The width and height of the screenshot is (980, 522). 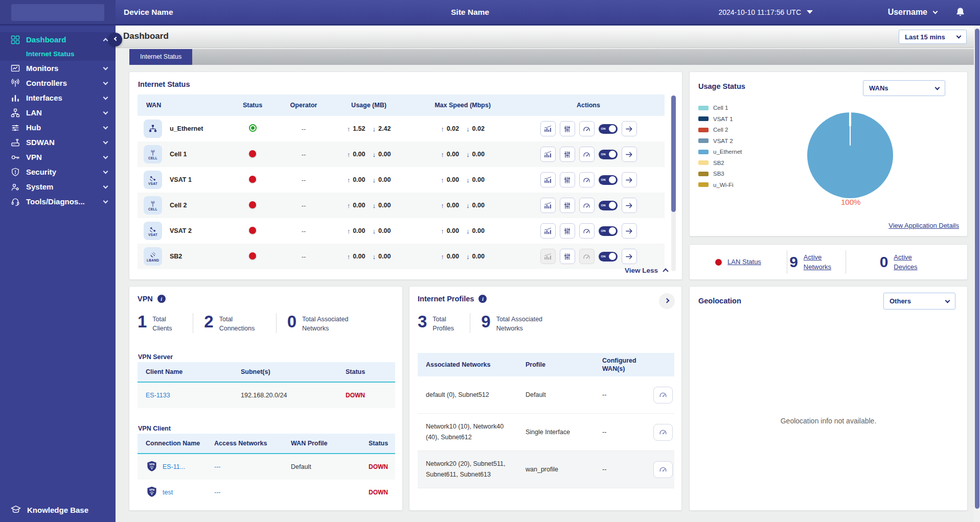 I want to click on page-scrollbar, so click(x=977, y=274).